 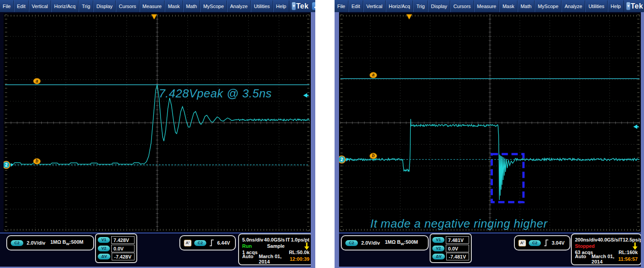 I want to click on v1-value: 7.428V, so click(x=123, y=240).